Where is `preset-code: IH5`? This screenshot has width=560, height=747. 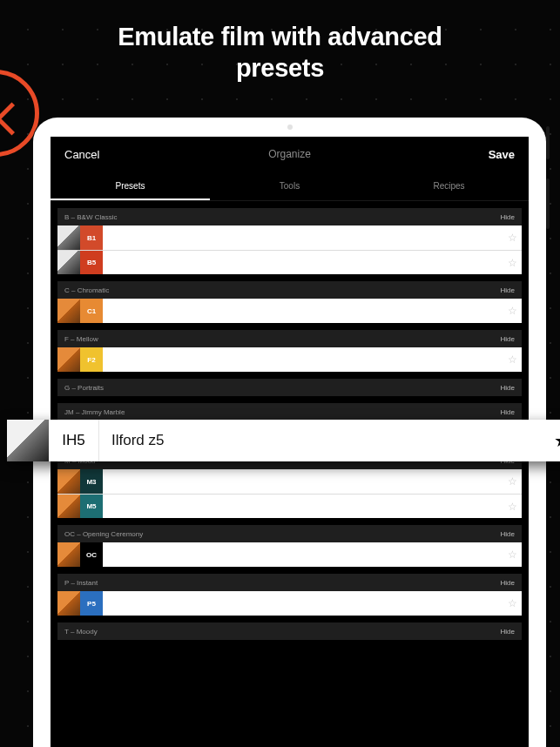 preset-code: IH5 is located at coordinates (74, 441).